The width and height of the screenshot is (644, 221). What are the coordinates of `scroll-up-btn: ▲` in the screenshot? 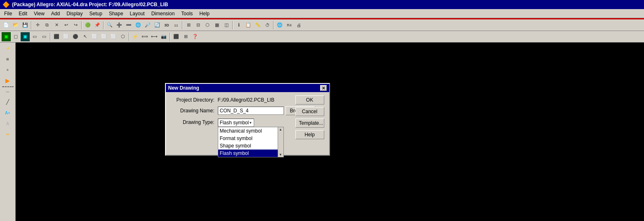 It's located at (281, 130).